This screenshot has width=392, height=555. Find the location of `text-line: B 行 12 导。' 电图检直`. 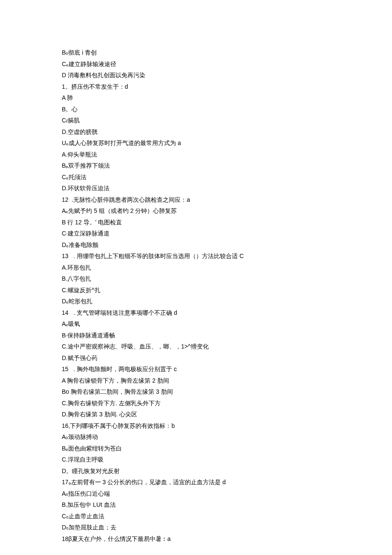

text-line: B 行 12 导。' 电图检直 is located at coordinates (196, 223).